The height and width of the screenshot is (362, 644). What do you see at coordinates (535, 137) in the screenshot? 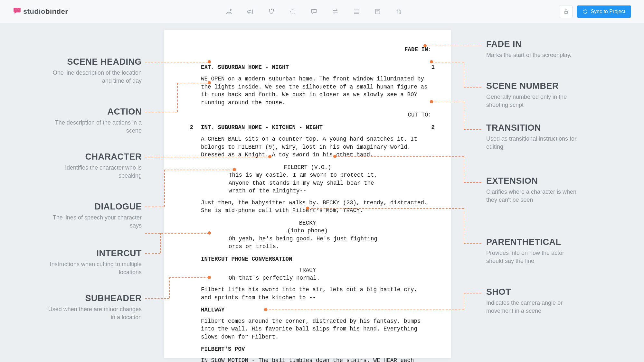
I see `callout-transition: TRANSITIONUsed as transitional instructi…` at bounding box center [535, 137].